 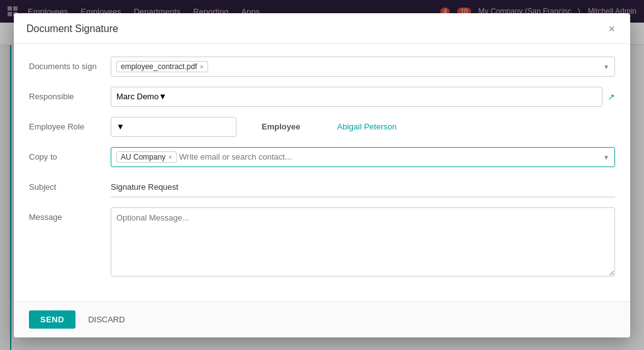 What do you see at coordinates (70, 157) in the screenshot?
I see `copy-to-label: Copy to` at bounding box center [70, 157].